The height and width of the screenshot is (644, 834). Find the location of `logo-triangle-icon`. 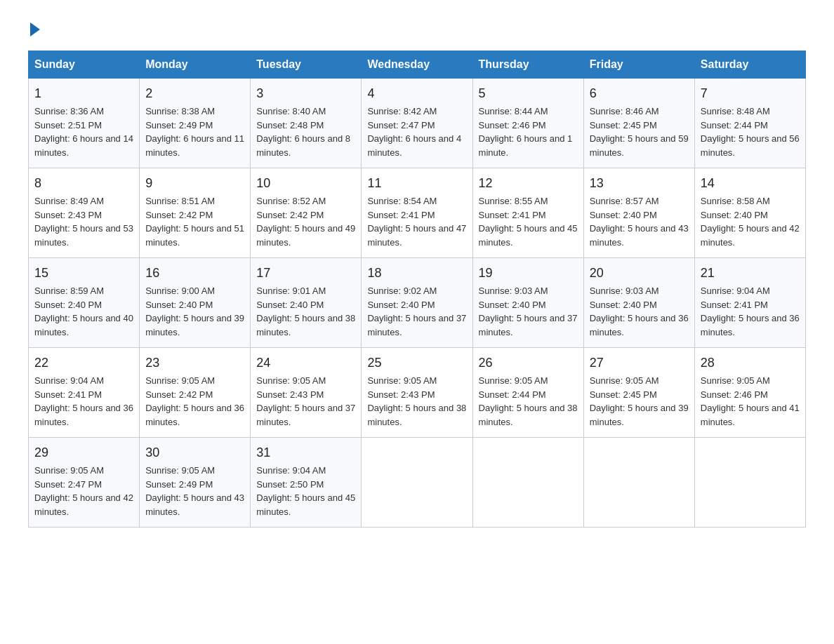

logo-triangle-icon is located at coordinates (35, 29).